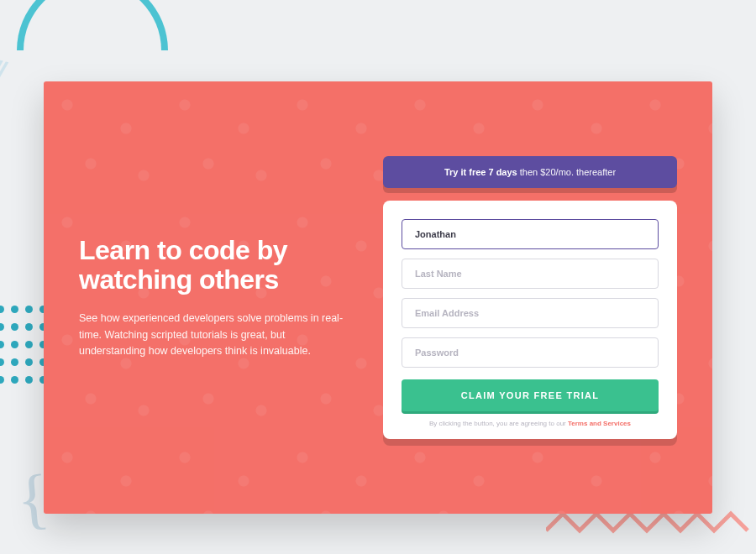 The height and width of the screenshot is (554, 756). I want to click on trial-banner-rest: then $20/mo. thereafter, so click(566, 172).